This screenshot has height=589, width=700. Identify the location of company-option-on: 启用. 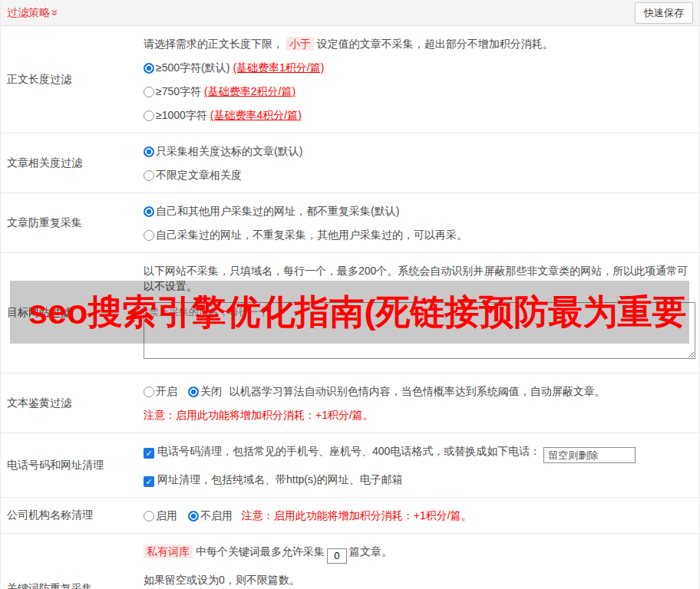
(164, 515).